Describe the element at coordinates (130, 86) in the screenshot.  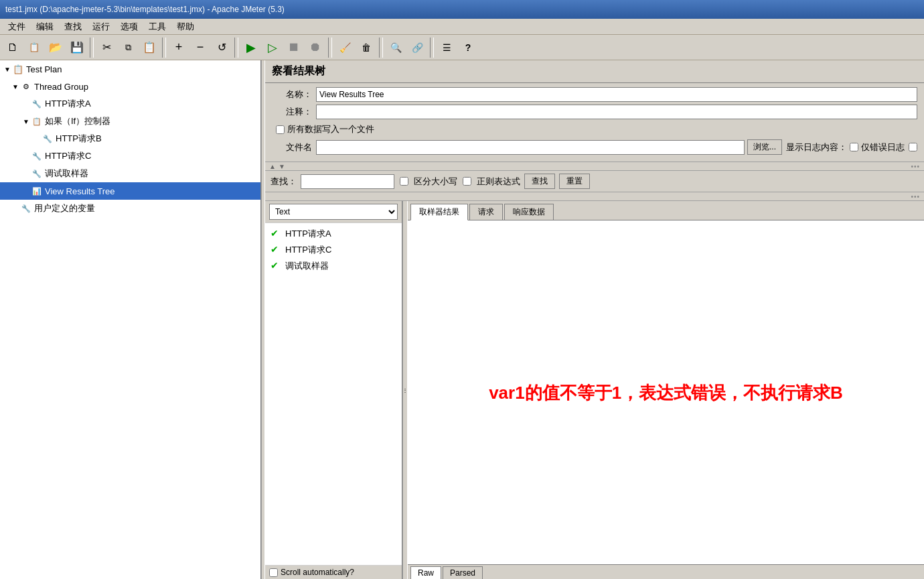
I see `sidebar-item-thread-group: ▼ ⚙ Thread Group` at that location.